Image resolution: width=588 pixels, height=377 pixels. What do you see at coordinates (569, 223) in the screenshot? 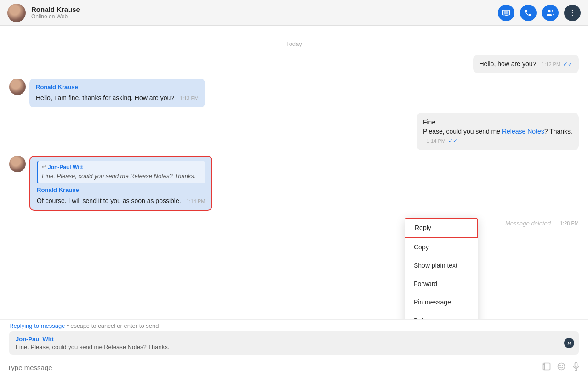
I see `message-time: 1:28 PM` at bounding box center [569, 223].